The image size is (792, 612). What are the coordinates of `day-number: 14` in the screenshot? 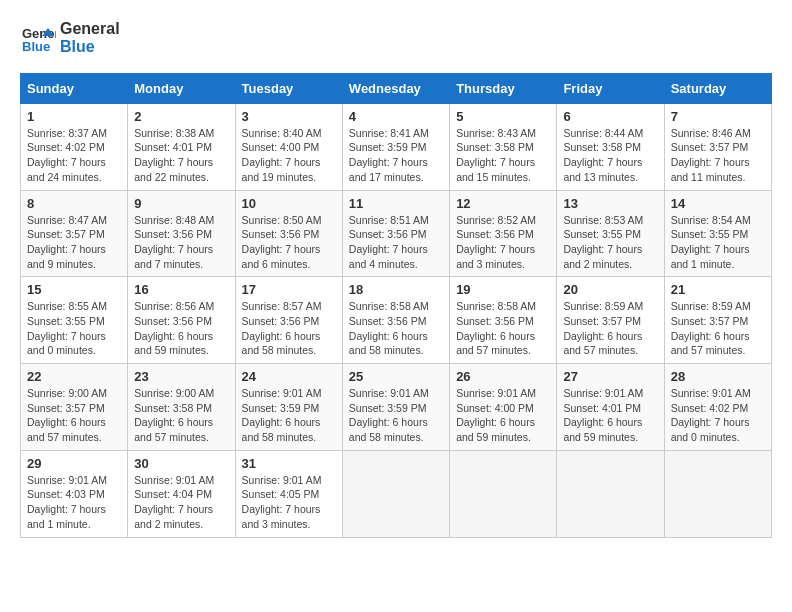 It's located at (718, 204).